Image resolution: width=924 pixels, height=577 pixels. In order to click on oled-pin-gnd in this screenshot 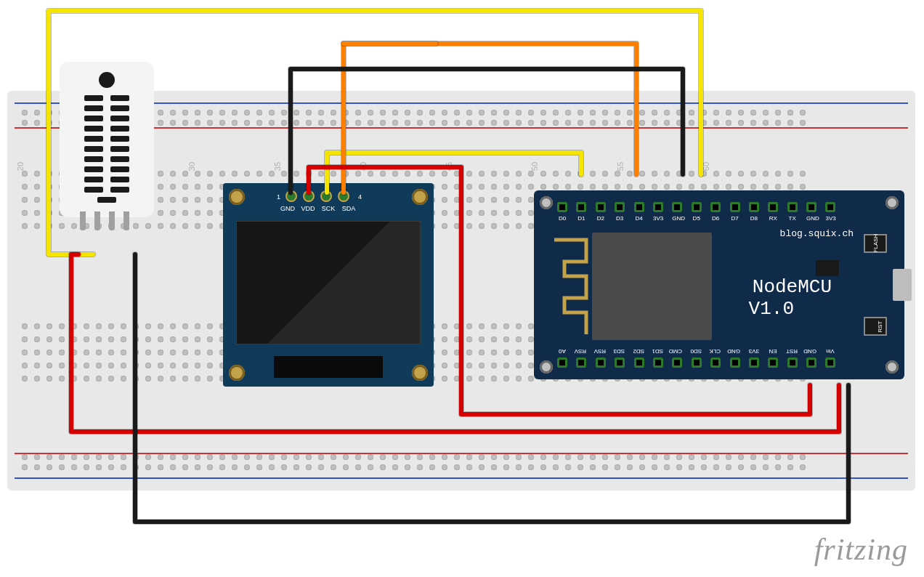, I will do `click(291, 196)`.